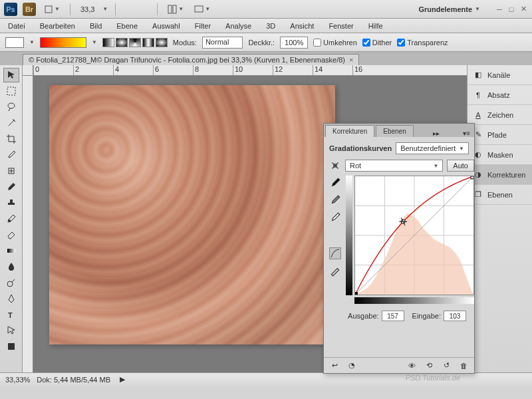 The image size is (532, 399). I want to click on modus-select: Normal, so click(222, 43).